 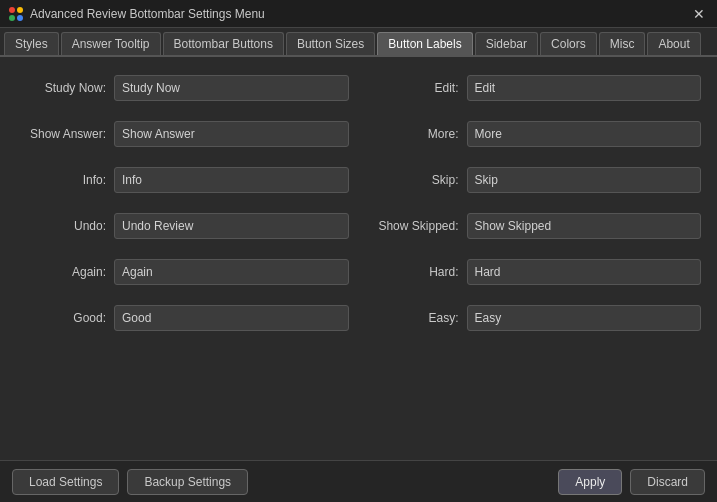 I want to click on tab-misc: Misc, so click(x=622, y=44).